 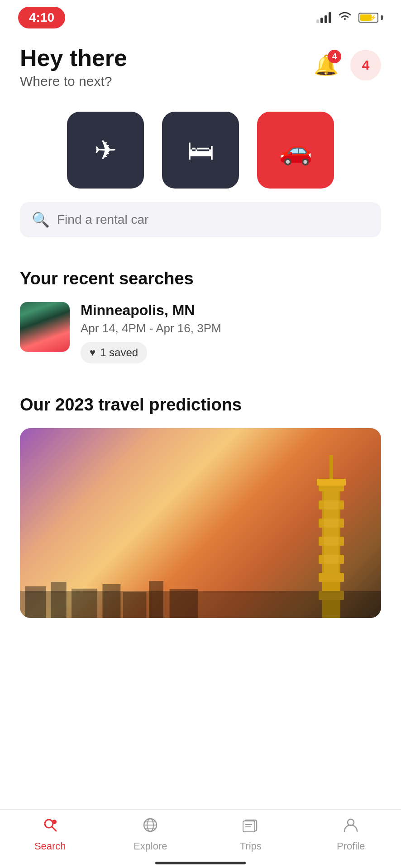 What do you see at coordinates (200, 62) in the screenshot?
I see `header: Hey there Where to next? 🔔 4 4` at bounding box center [200, 62].